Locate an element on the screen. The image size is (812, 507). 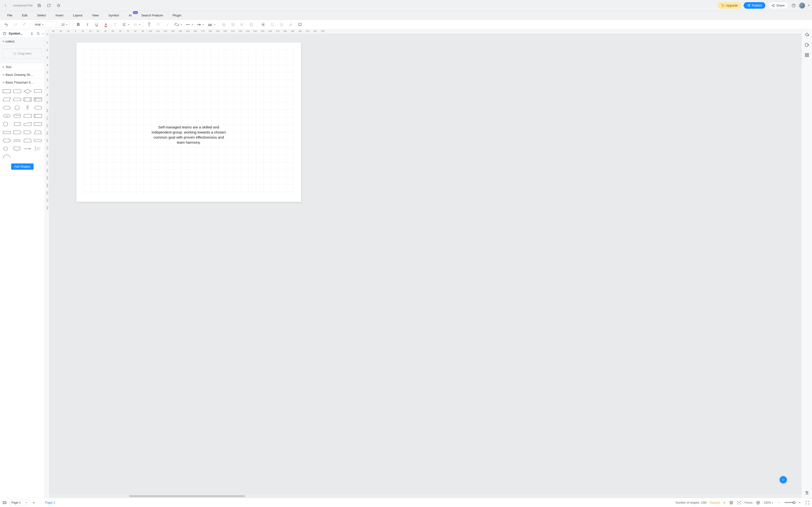
shape-circle is located at coordinates (17, 108).